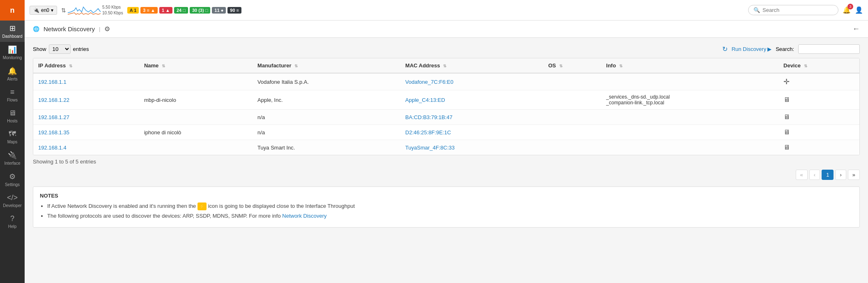 The image size is (868, 283). Describe the element at coordinates (219, 10) in the screenshot. I see `badge-11: 11 ●` at that location.